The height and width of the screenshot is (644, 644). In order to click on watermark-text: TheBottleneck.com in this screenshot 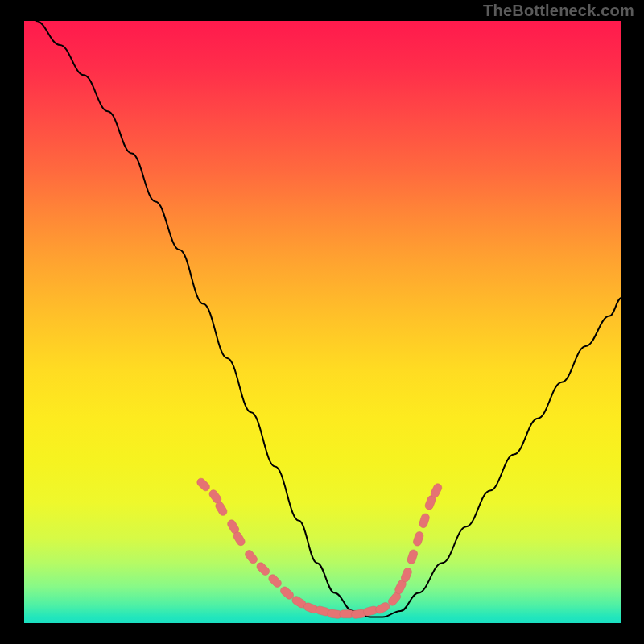, I will do `click(559, 11)`.